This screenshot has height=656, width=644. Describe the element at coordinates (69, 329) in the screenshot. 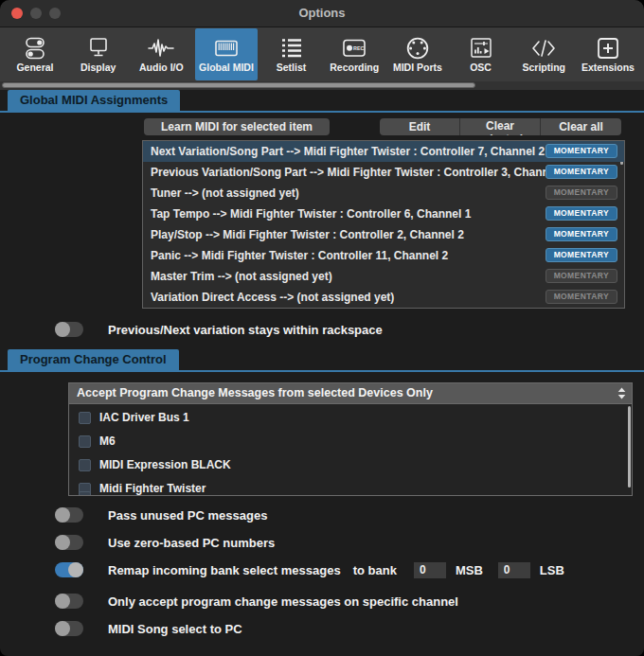

I see `rackspace-stays-toggle` at that location.